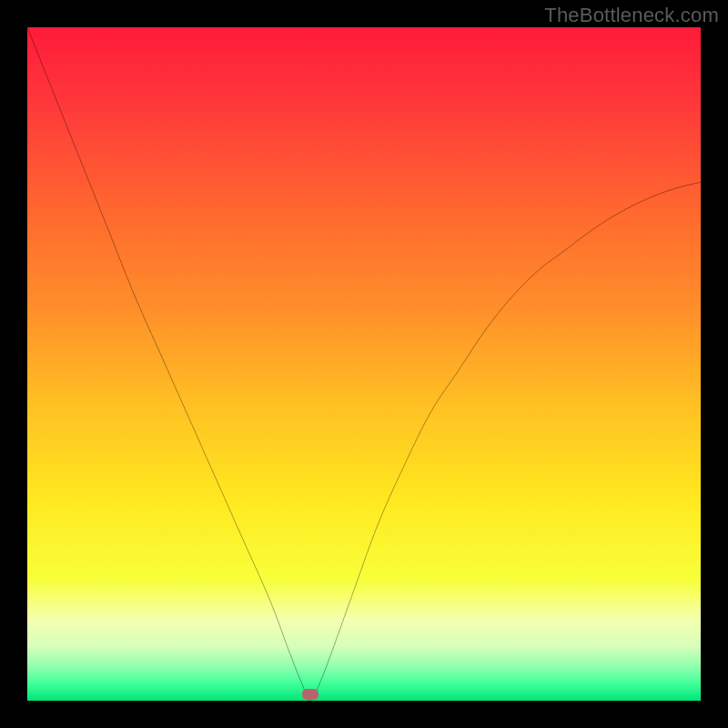 This screenshot has height=728, width=728. What do you see at coordinates (310, 694) in the screenshot?
I see `optimum-marker` at bounding box center [310, 694].